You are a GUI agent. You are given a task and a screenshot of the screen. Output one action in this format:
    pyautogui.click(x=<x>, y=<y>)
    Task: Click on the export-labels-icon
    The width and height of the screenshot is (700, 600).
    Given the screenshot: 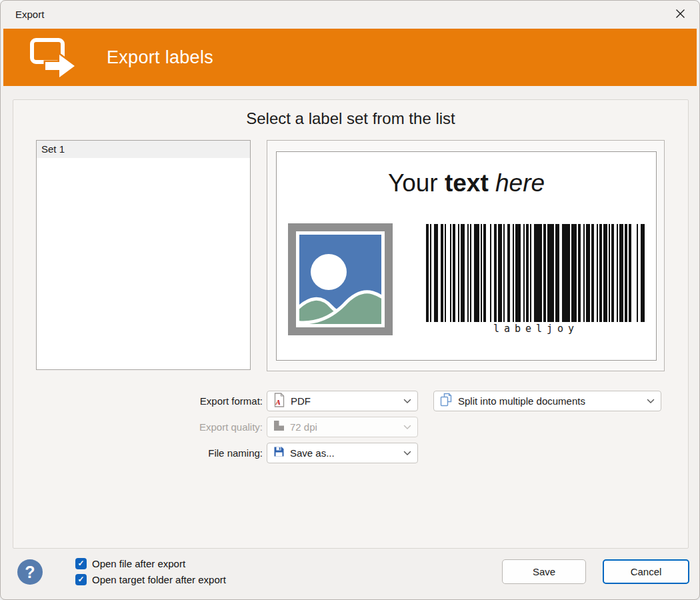 What is the action you would take?
    pyautogui.click(x=55, y=59)
    